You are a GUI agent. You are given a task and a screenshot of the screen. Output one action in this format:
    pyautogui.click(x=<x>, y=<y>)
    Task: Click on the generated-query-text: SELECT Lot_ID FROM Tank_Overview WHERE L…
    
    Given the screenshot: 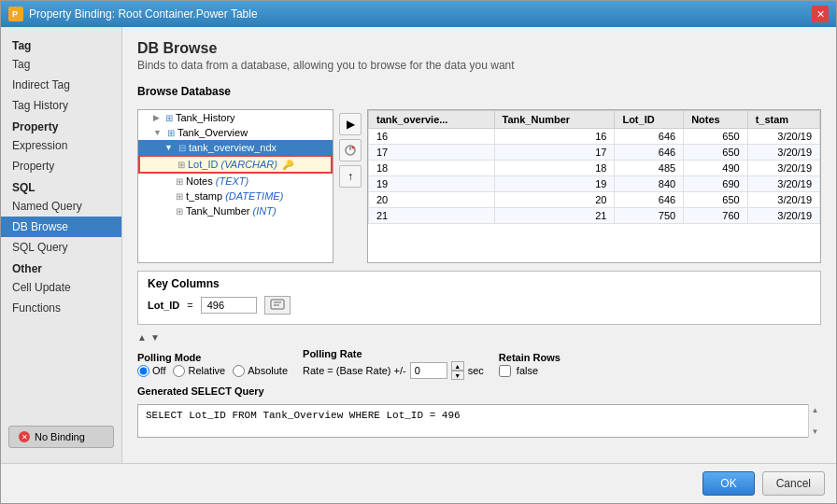 What is the action you would take?
    pyautogui.click(x=303, y=415)
    